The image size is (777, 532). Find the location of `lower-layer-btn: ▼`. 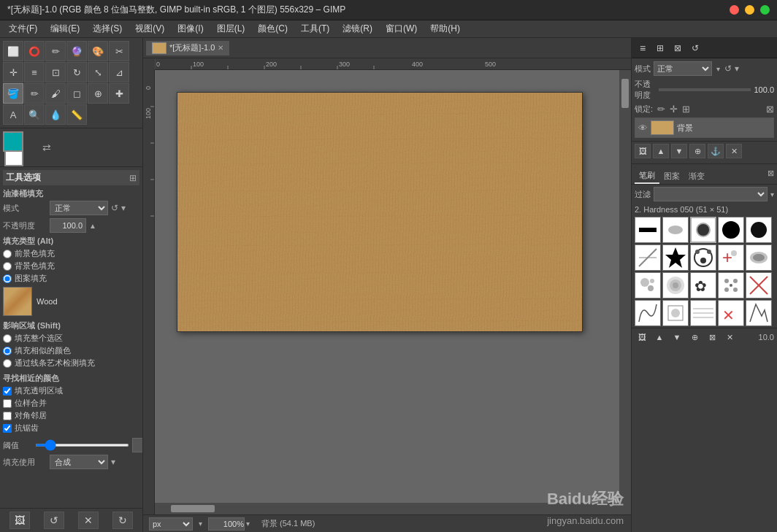

lower-layer-btn: ▼ is located at coordinates (679, 151).